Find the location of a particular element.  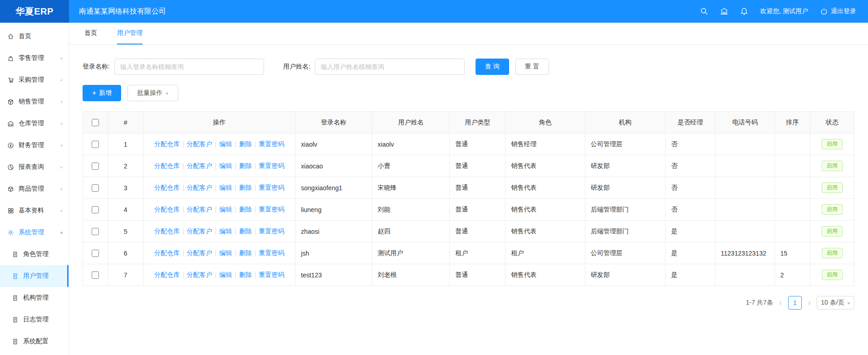

column-header: 角色 is located at coordinates (545, 123).